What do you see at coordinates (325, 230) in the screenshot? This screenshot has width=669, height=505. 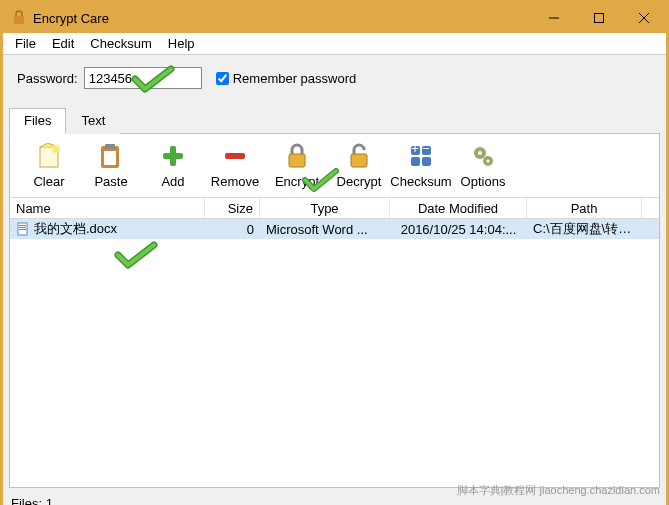 I see `cell-type: Microsoft Word ...` at bounding box center [325, 230].